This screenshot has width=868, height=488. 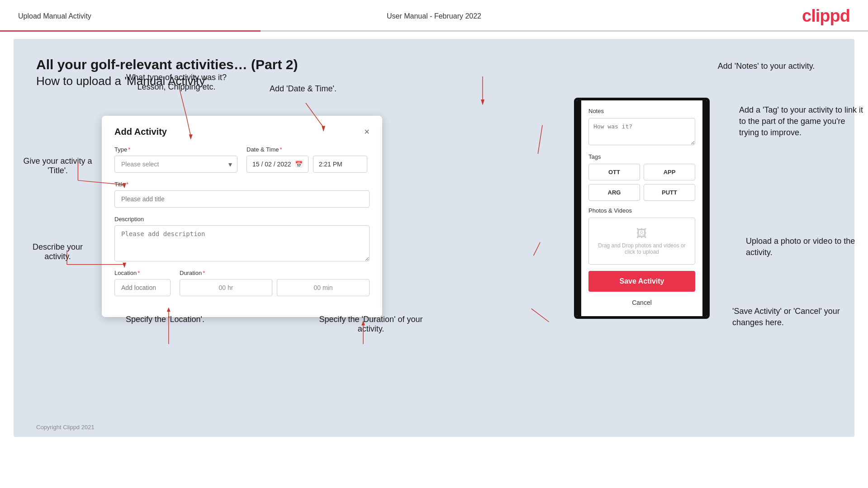 I want to click on type-datetime-row: Type* Please select Date & Time* 15 / 02…, so click(x=242, y=159).